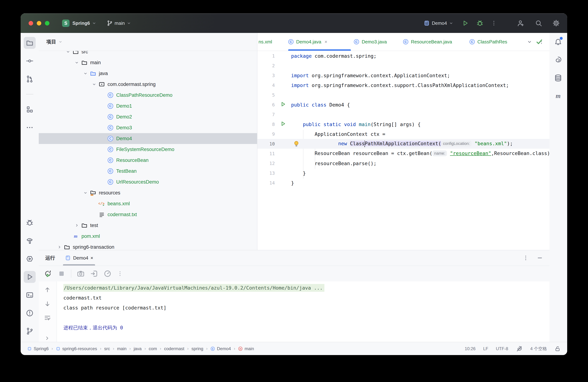 The width and height of the screenshot is (588, 382). Describe the element at coordinates (30, 128) in the screenshot. I see `tool-stripe-more-tools-button` at that location.